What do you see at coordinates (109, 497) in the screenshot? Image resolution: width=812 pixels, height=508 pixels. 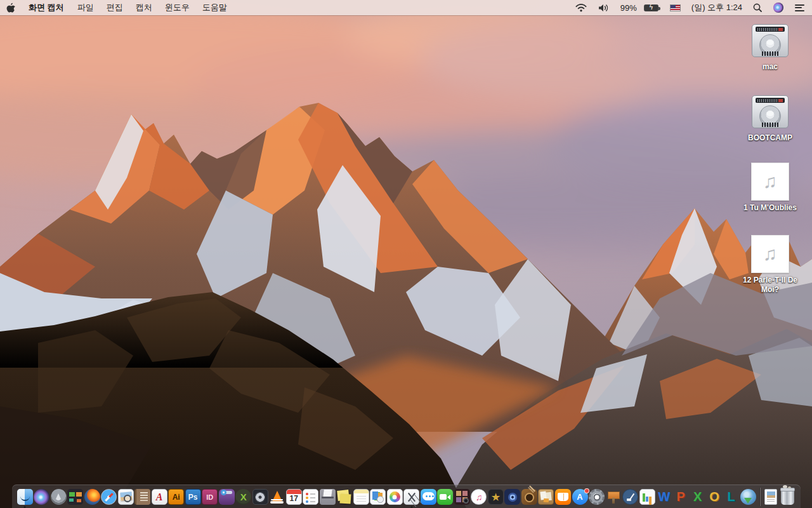 I see `safari-icon` at bounding box center [109, 497].